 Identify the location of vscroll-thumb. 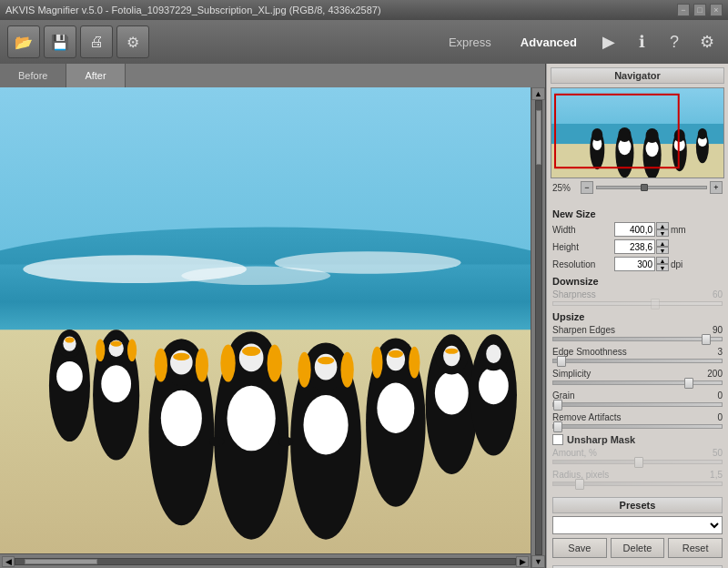
(539, 137).